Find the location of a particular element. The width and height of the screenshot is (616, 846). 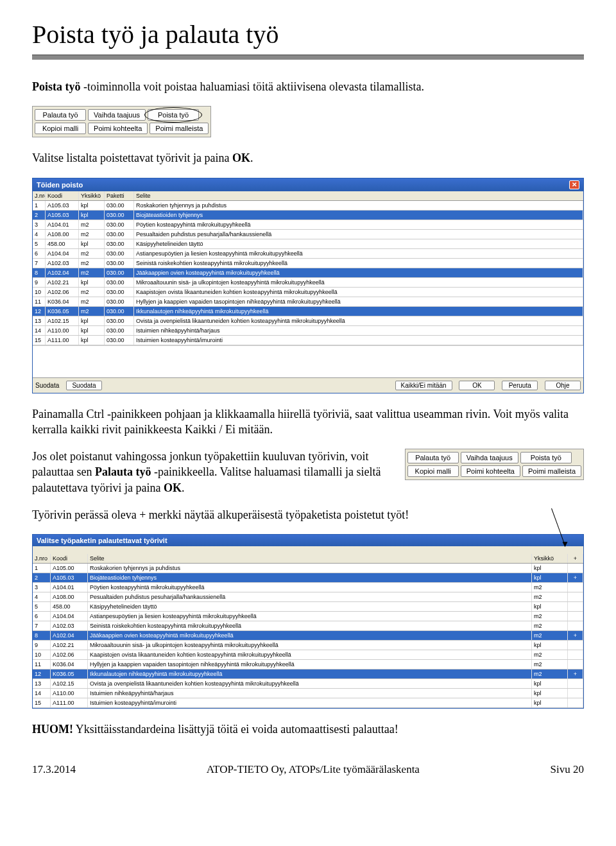

btn-palauta-tyo: Palauta työ is located at coordinates (60, 115).